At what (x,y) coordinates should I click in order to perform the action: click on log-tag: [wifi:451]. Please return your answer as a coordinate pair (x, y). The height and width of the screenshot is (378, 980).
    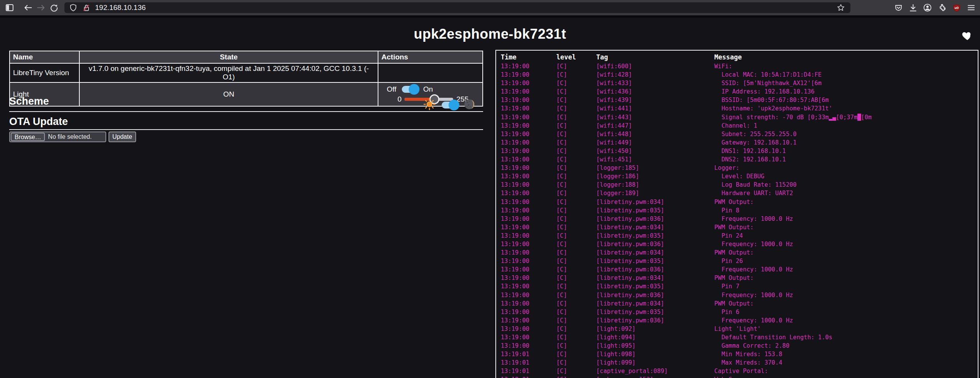
    Looking at the image, I should click on (655, 159).